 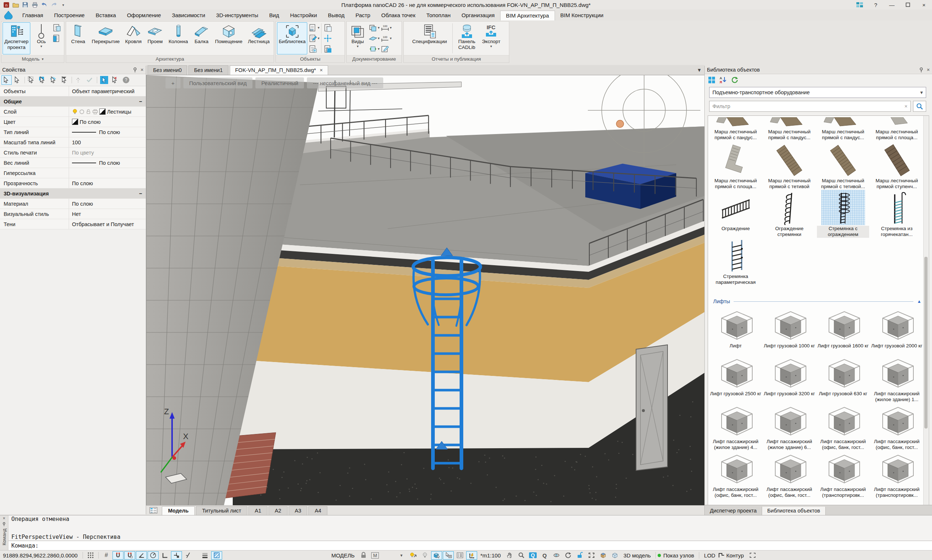 What do you see at coordinates (363, 15) in the screenshot?
I see `menu-tab-10: Растр` at bounding box center [363, 15].